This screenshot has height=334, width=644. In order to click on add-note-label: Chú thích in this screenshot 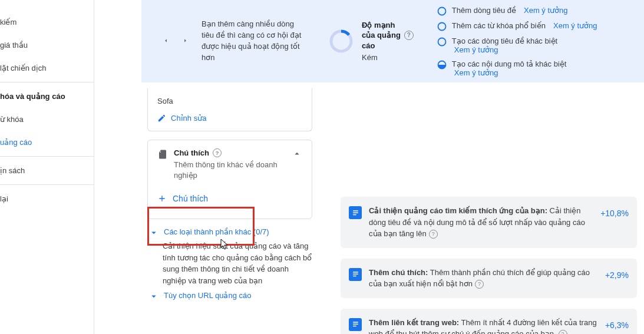, I will do `click(190, 199)`.